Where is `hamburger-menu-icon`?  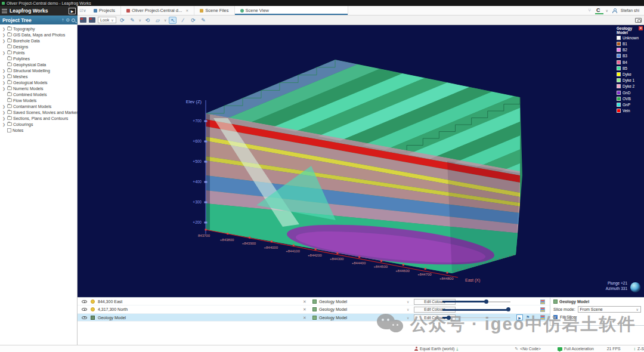
hamburger-menu-icon is located at coordinates (5, 11).